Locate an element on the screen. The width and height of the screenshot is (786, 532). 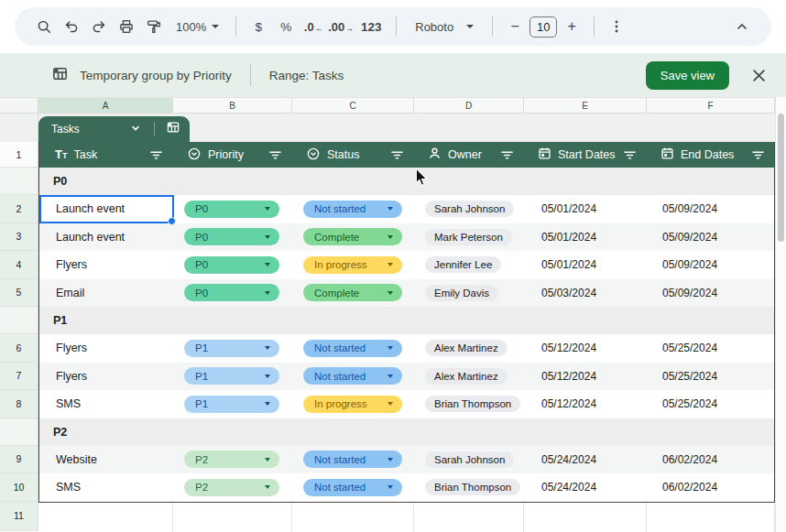
column-letter-C: C is located at coordinates (354, 106).